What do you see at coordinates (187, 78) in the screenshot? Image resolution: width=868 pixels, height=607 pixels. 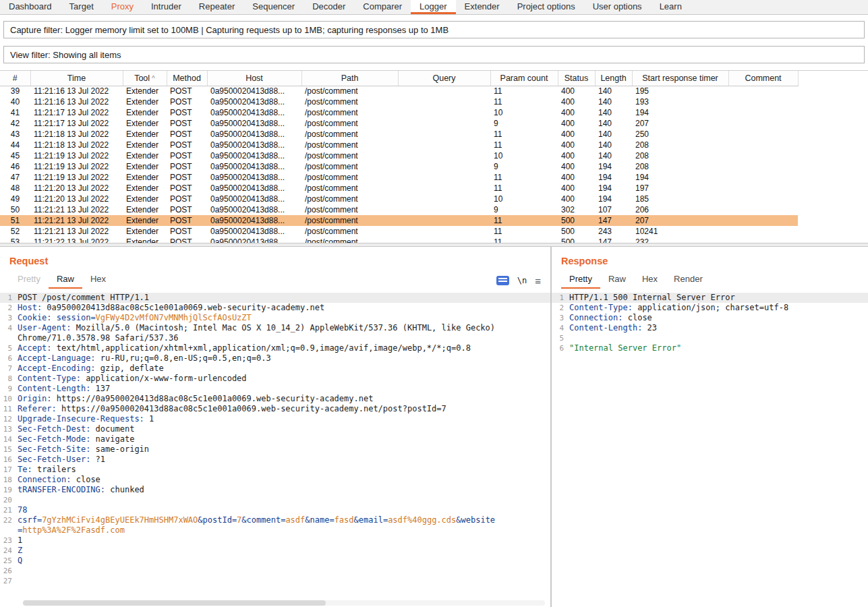 I see `column-header-method: Method` at bounding box center [187, 78].